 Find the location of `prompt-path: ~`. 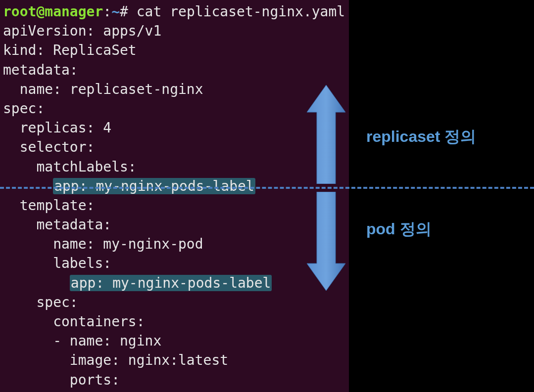

prompt-path: ~ is located at coordinates (116, 12).